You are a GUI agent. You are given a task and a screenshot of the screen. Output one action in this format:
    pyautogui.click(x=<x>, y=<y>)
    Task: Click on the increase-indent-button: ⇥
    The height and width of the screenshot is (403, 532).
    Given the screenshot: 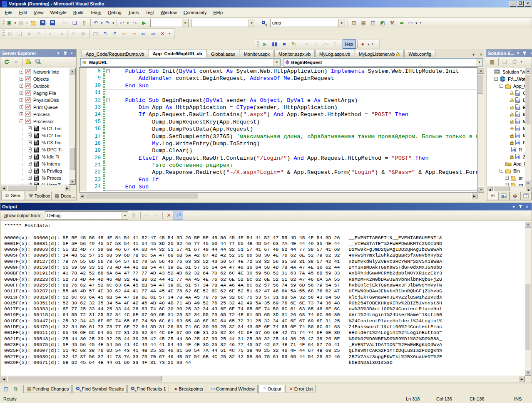 What is the action you would take?
    pyautogui.click(x=61, y=34)
    